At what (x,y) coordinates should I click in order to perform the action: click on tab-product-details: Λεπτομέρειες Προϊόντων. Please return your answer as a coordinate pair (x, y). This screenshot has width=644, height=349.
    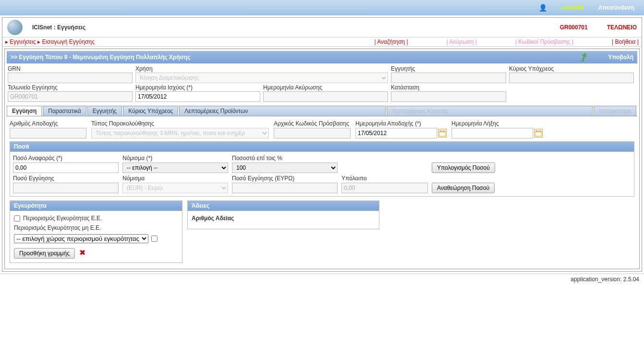
    Looking at the image, I should click on (282, 111).